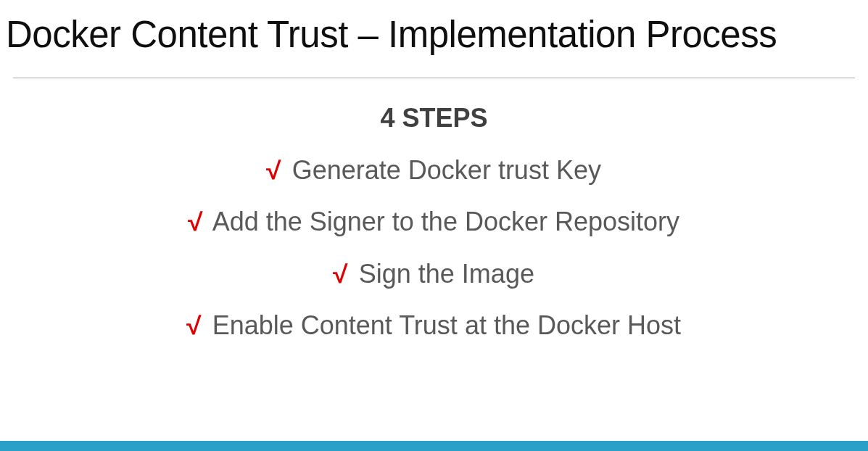 The image size is (868, 451). What do you see at coordinates (447, 274) in the screenshot?
I see `step-3-text: Sign the Image` at bounding box center [447, 274].